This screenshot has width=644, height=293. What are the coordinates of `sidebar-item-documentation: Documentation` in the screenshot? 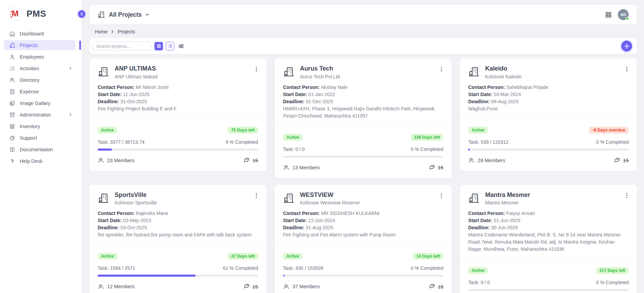 It's located at (40, 149).